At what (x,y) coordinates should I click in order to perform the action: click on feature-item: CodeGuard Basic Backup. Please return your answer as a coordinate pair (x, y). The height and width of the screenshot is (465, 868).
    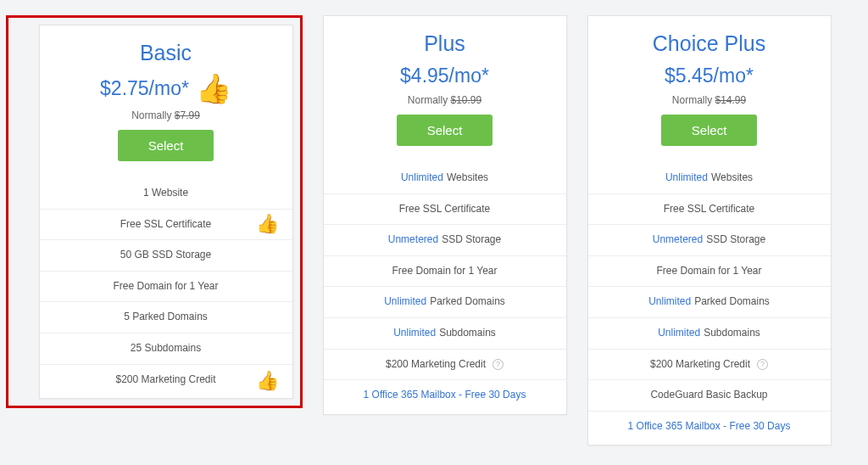
    Looking at the image, I should click on (709, 395).